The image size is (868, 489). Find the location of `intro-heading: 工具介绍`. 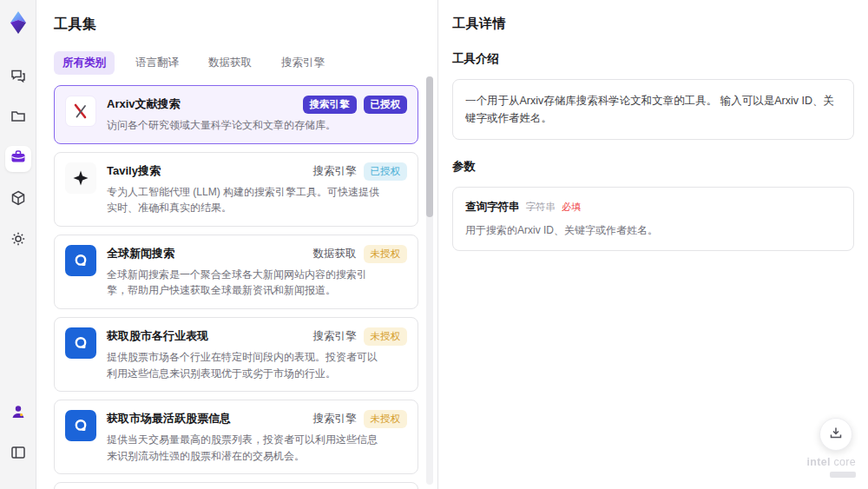

intro-heading: 工具介绍 is located at coordinates (653, 59).